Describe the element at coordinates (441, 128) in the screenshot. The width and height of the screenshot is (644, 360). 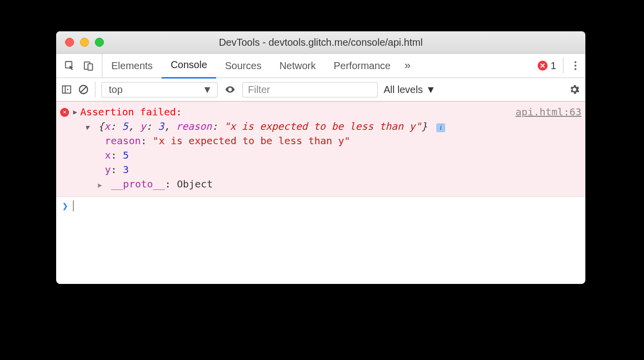
I see `info-icon: i` at that location.